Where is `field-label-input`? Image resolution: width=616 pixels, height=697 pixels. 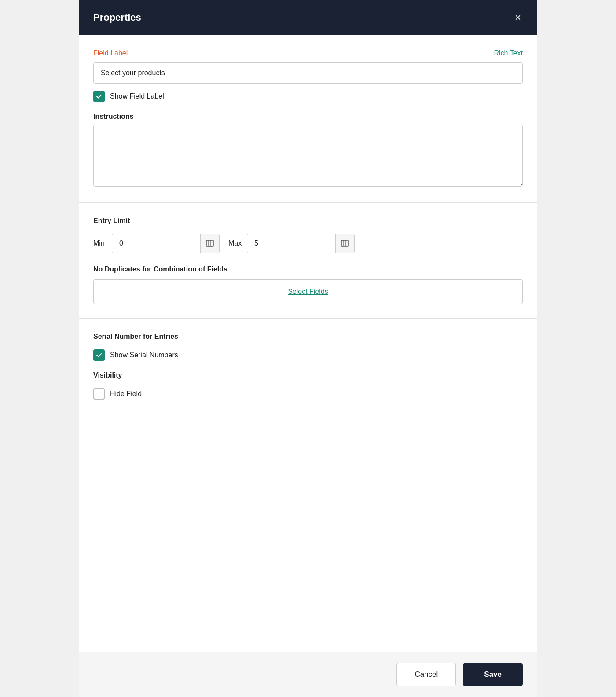
field-label-input is located at coordinates (308, 73).